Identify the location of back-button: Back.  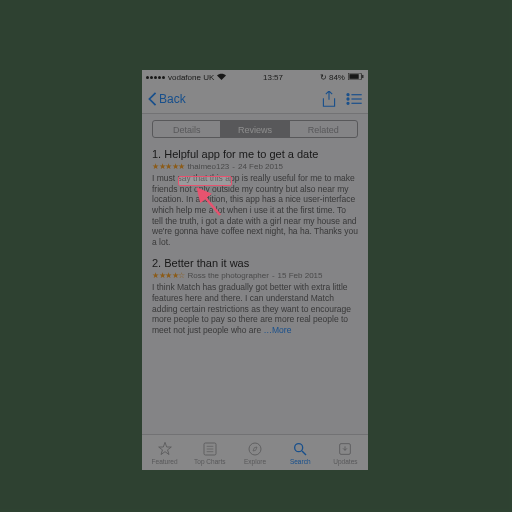
(167, 99).